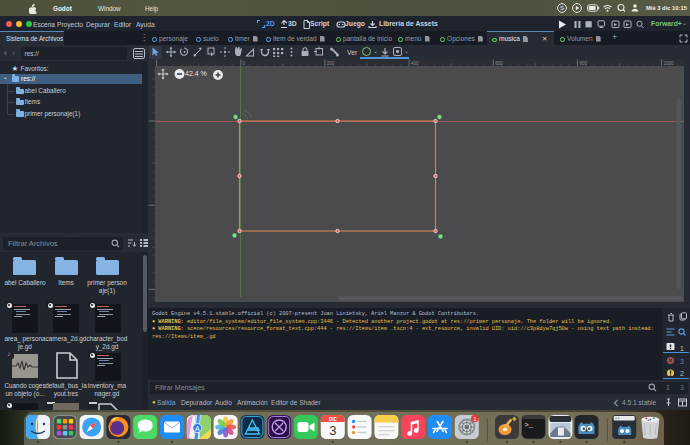 Image resolution: width=690 pixels, height=445 pixels. What do you see at coordinates (670, 64) in the screenshot?
I see `svg-text: 1000` at bounding box center [670, 64].